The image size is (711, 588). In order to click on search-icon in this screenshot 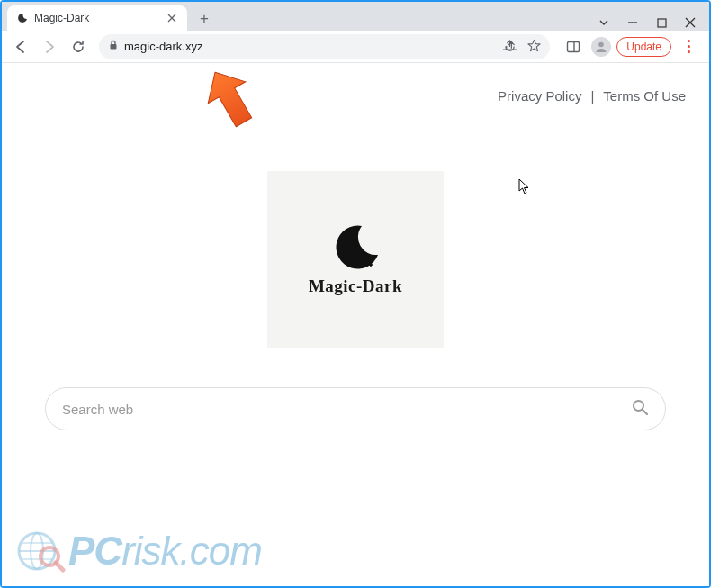, I will do `click(640, 409)`.